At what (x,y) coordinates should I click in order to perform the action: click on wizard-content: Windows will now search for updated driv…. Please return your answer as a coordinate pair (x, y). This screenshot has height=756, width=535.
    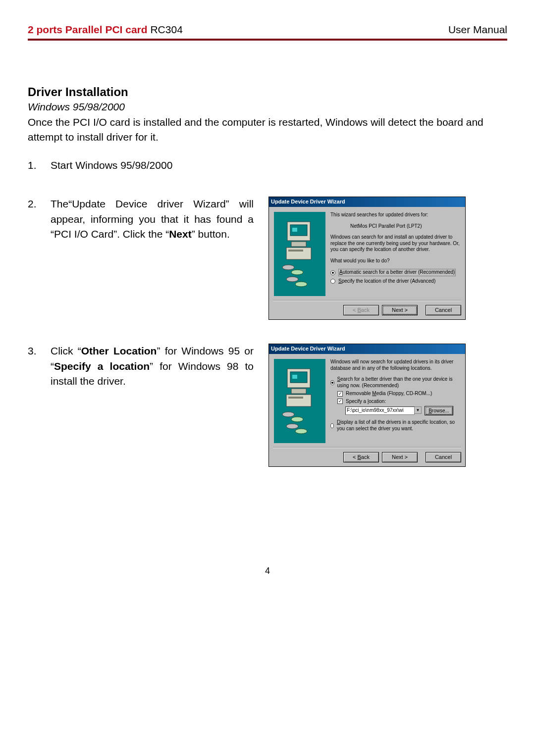
    Looking at the image, I should click on (395, 401).